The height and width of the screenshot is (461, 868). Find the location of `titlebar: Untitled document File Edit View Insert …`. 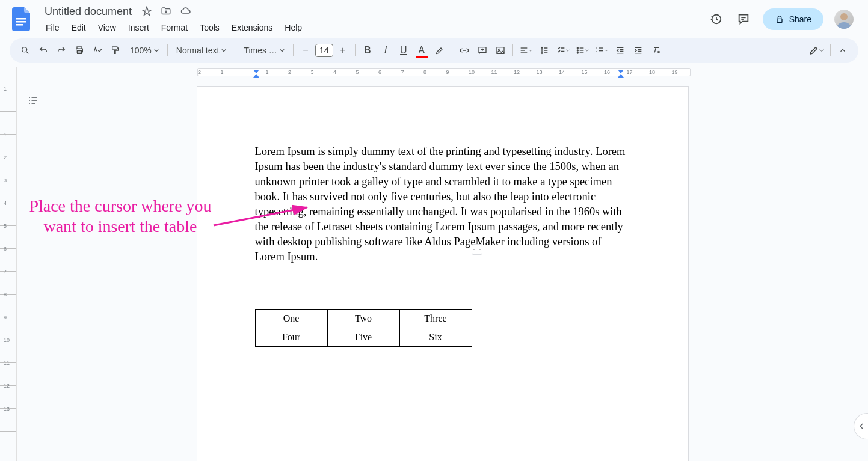

titlebar: Untitled document File Edit View Insert … is located at coordinates (434, 19).